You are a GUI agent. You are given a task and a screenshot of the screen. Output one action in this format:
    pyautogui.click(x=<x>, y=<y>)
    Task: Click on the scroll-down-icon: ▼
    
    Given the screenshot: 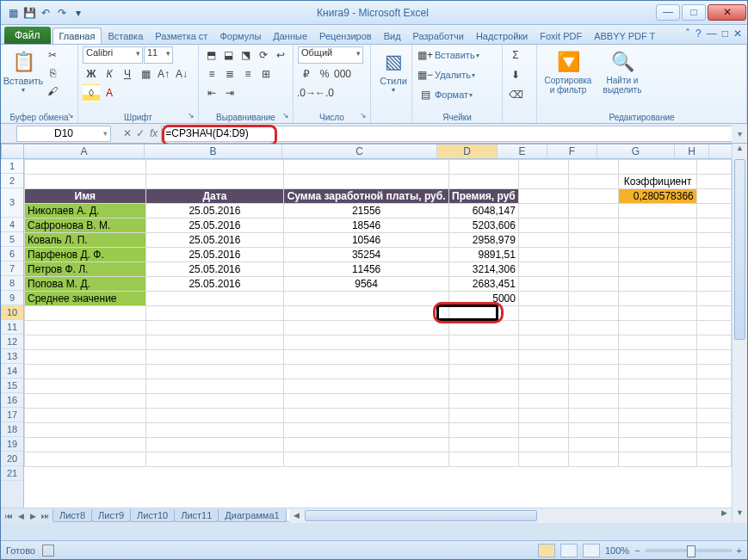 What is the action you would take?
    pyautogui.click(x=740, y=516)
    